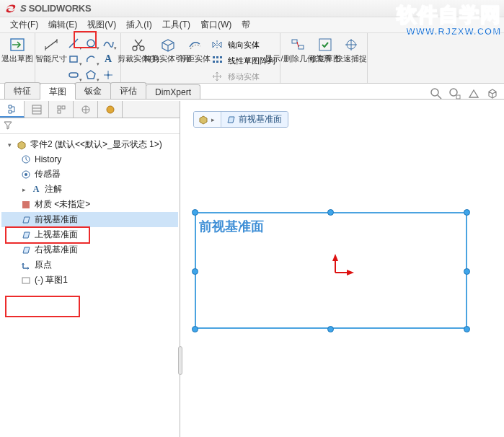 The image size is (504, 437). I want to click on relations-icon, so click(298, 45).